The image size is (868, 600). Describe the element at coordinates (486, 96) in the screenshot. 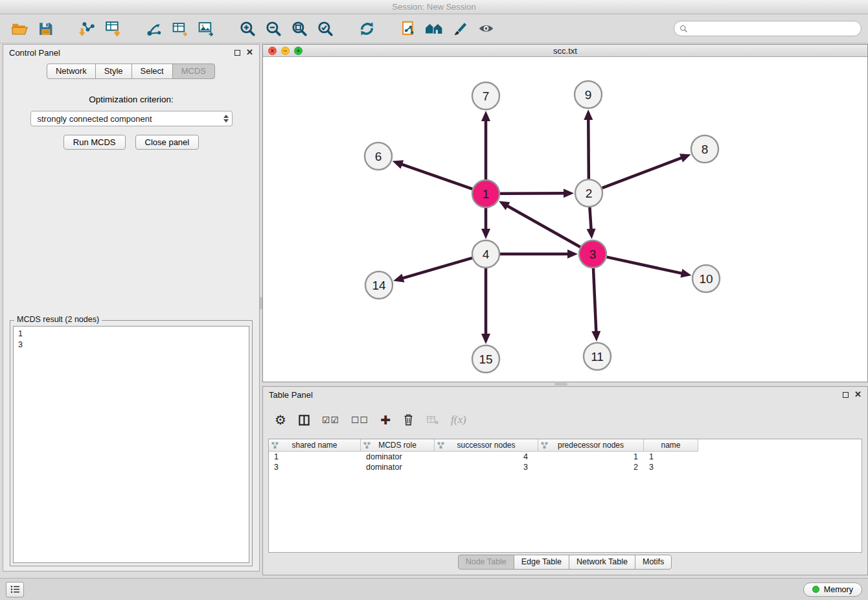

I see `graph-node-7: 7` at that location.